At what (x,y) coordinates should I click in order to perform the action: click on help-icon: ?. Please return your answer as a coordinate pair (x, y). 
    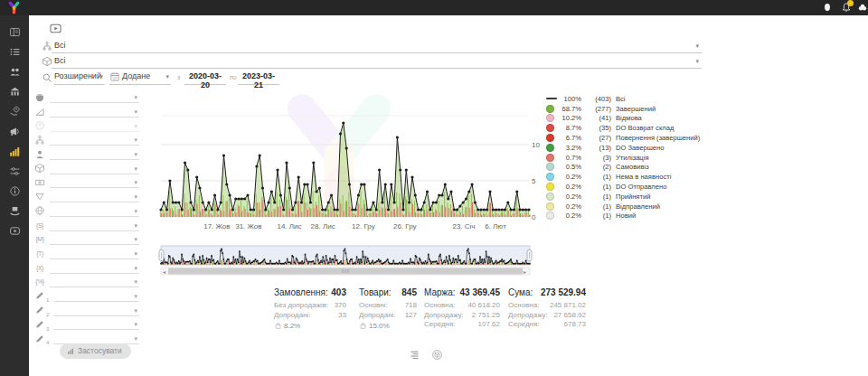
    Looking at the image, I should click on (40, 126).